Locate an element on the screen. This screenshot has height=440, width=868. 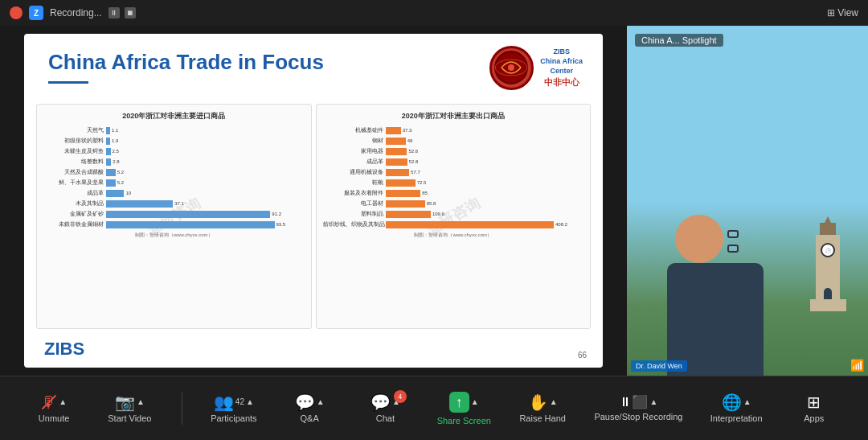
import-bar-row: 未鍛非铁金属铜材 93.5 is located at coordinates (174, 224).